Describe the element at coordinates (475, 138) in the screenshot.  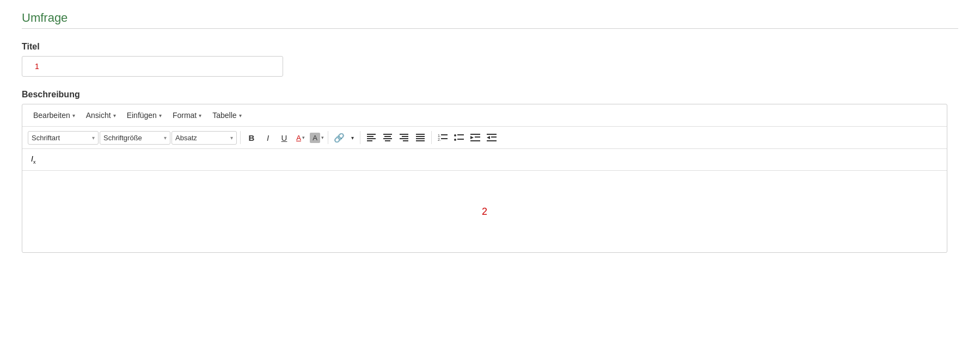
I see `indent-decrease-button` at that location.